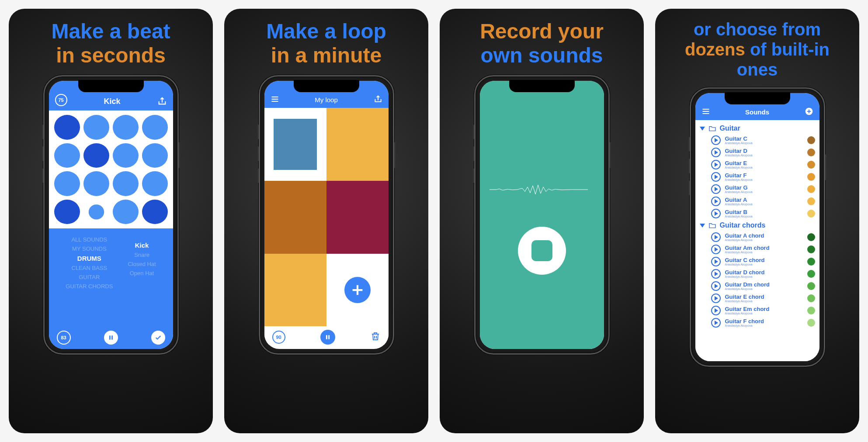  I want to click on picker-option: ALL SOUNDS, so click(89, 239).